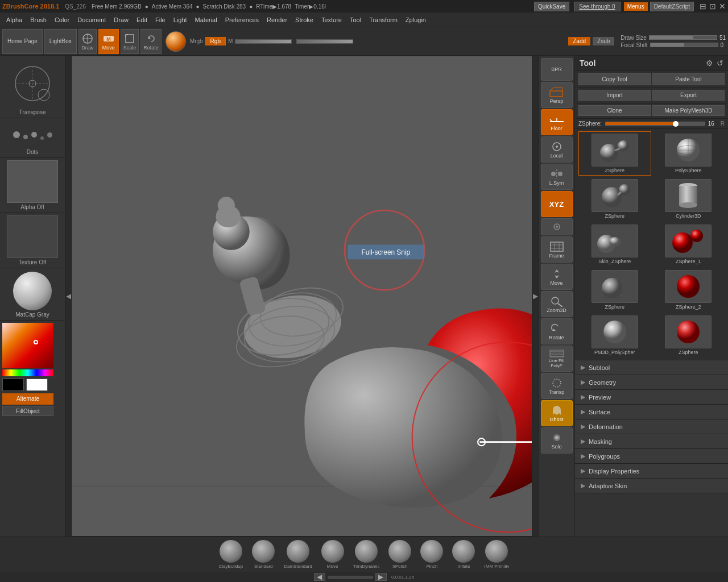  What do you see at coordinates (350, 577) in the screenshot?
I see `brush-scroll-track` at bounding box center [350, 577].